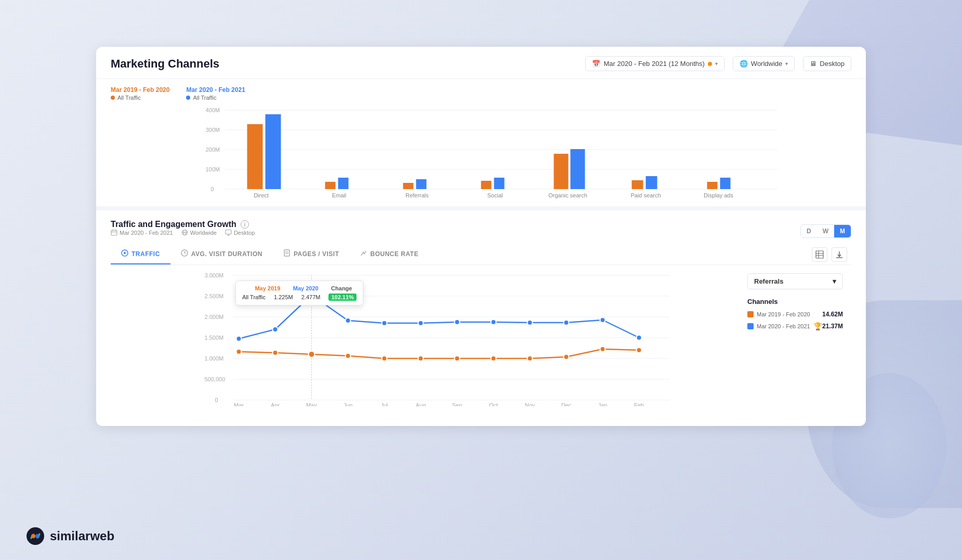 Image resolution: width=962 pixels, height=560 pixels. I want to click on location-arrow: ▾, so click(787, 63).